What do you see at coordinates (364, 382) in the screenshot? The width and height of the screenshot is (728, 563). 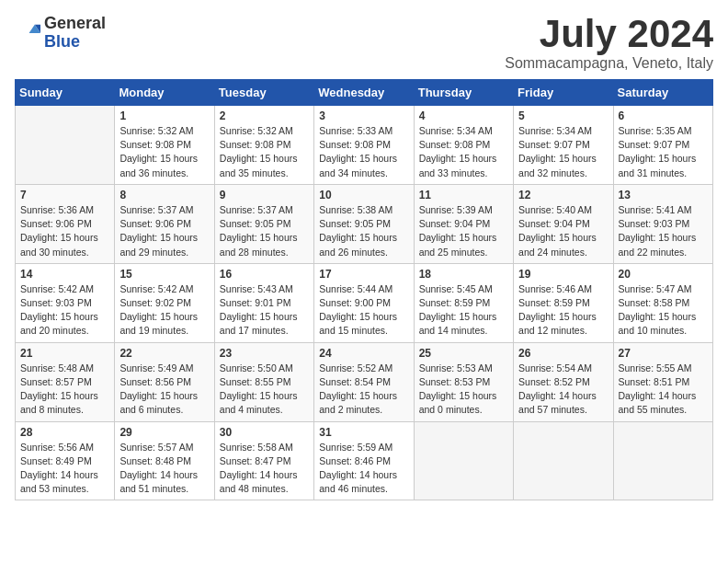 I see `calendar-cell: 24Sunrise: 5:52 AMSunset: 8:54 PMDayligh…` at bounding box center [364, 382].